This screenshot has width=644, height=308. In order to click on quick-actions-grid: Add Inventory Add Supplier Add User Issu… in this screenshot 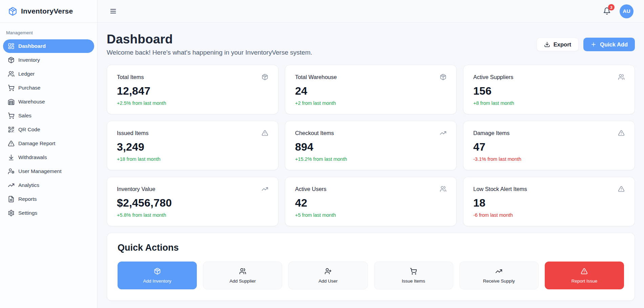, I will do `click(371, 275)`.